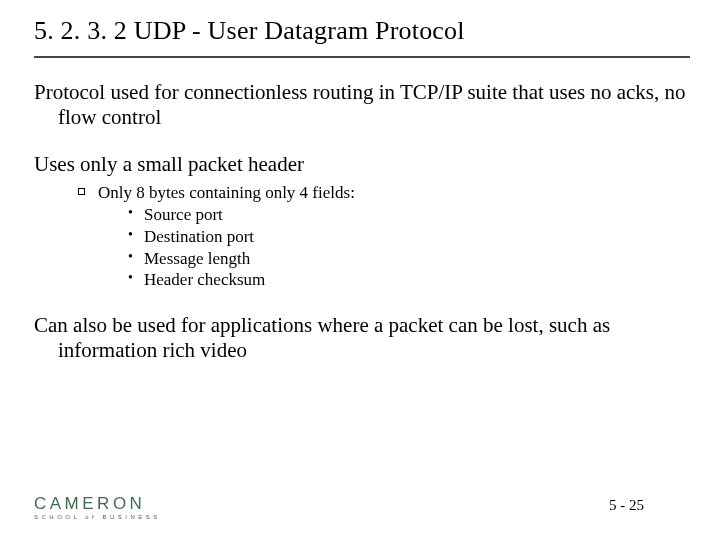 The width and height of the screenshot is (720, 540). I want to click on paragraph-intro: Protocol used for connectionless routing…, so click(362, 105).